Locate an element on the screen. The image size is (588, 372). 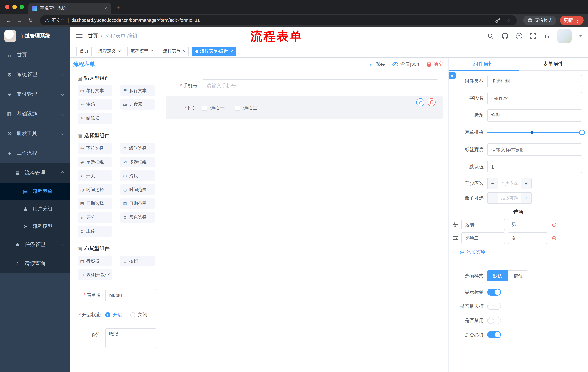
border-switch is located at coordinates (494, 306).